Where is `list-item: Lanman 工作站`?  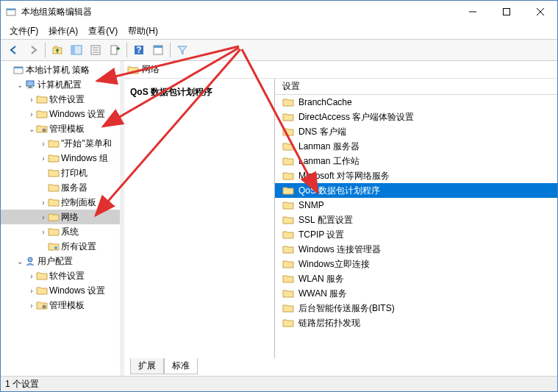 list-item: Lanman 工作站 is located at coordinates (416, 161).